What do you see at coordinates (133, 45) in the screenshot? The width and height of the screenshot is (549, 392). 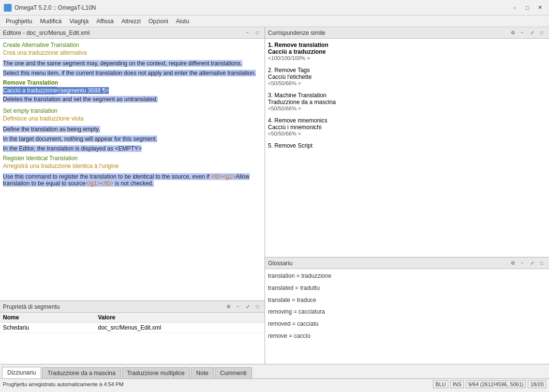 I see `seg-title-create-alt: Create Alternative Translation` at bounding box center [133, 45].